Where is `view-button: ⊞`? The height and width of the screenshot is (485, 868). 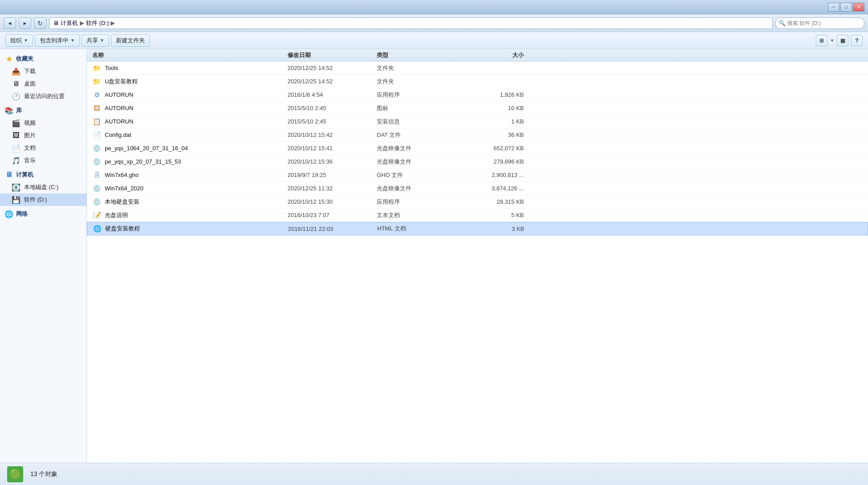 view-button: ⊞ is located at coordinates (822, 41).